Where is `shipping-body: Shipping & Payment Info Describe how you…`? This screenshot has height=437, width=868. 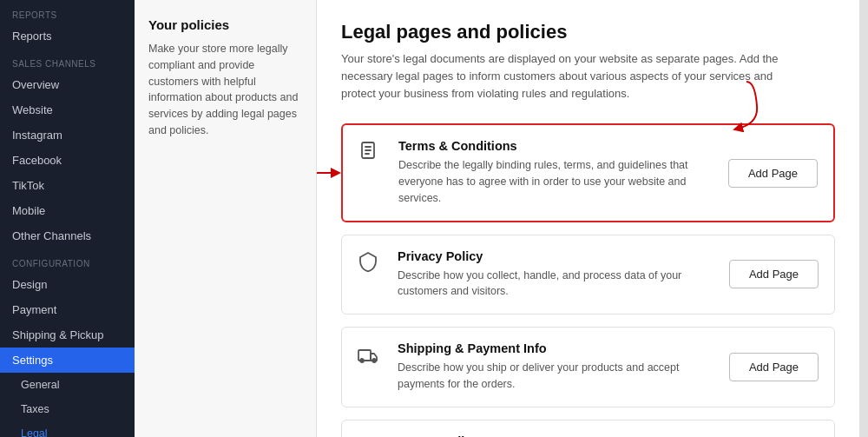 shipping-body: Shipping & Payment Info Describe how you… is located at coordinates (556, 367).